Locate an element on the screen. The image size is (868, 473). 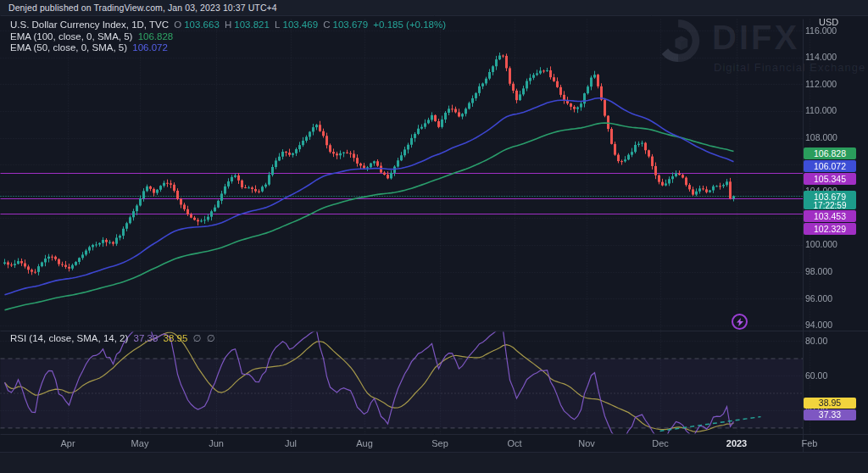
price-tick-label: 116.000 is located at coordinates (831, 31).